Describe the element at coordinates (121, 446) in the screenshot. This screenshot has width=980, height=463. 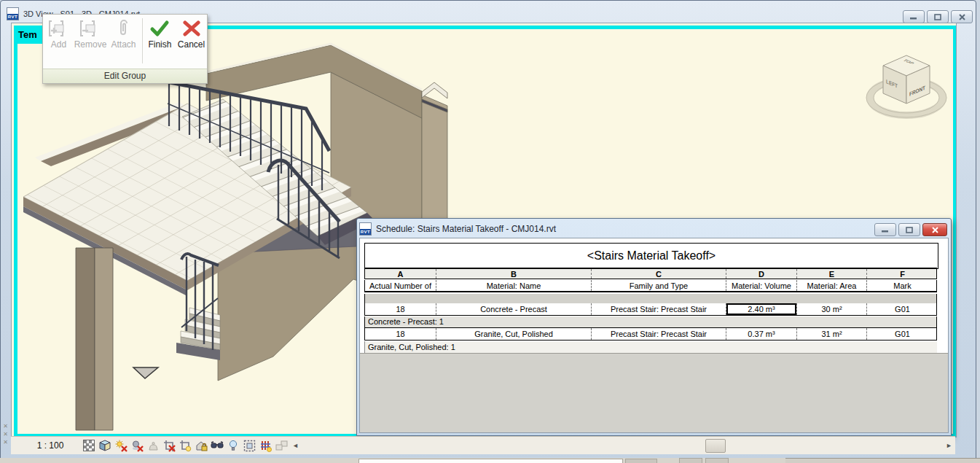
I see `sun-path-off-icon` at that location.